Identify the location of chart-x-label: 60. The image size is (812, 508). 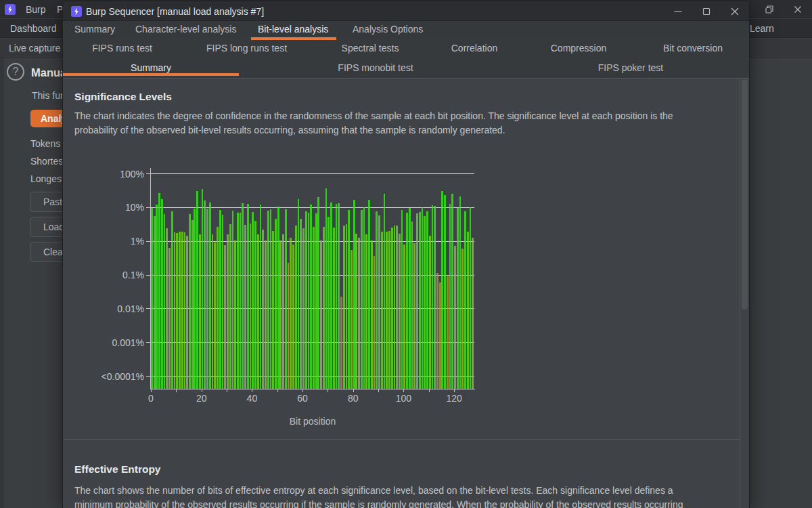
(302, 398).